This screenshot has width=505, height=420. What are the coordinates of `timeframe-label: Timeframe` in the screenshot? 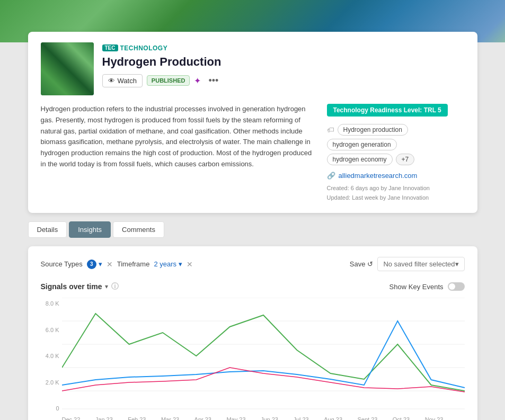 It's located at (134, 264).